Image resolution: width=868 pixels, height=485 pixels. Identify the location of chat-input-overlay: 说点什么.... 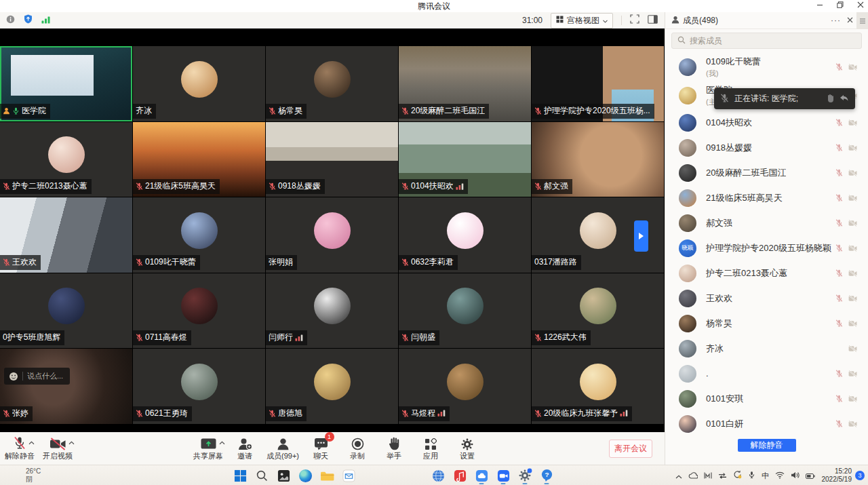
(37, 376).